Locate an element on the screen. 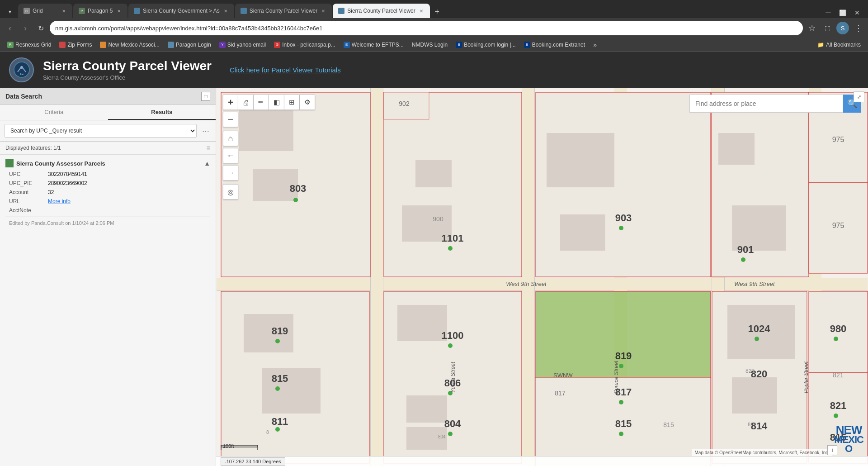  forward-nav-button: → is located at coordinates (231, 173).